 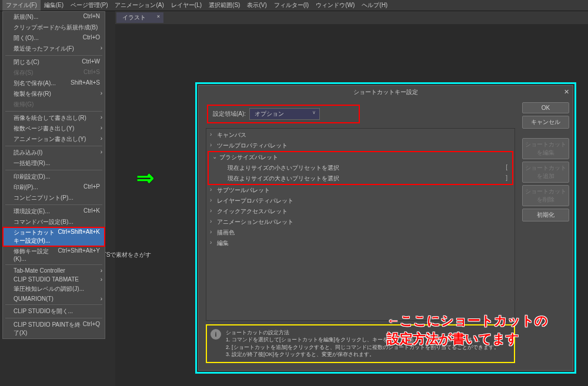 I want to click on tree-node: キャンバス, so click(x=360, y=135).